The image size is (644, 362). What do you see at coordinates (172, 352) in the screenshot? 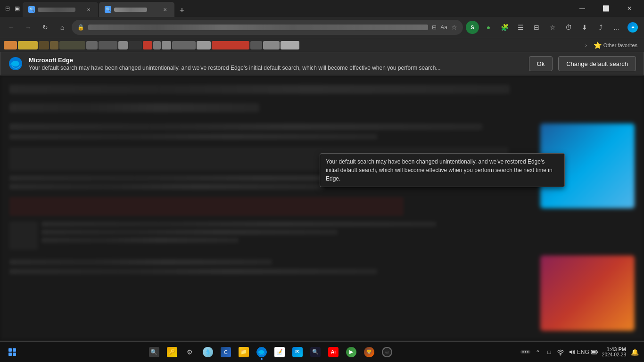
I see `taskbar-prokey-button: 🔑` at bounding box center [172, 352].